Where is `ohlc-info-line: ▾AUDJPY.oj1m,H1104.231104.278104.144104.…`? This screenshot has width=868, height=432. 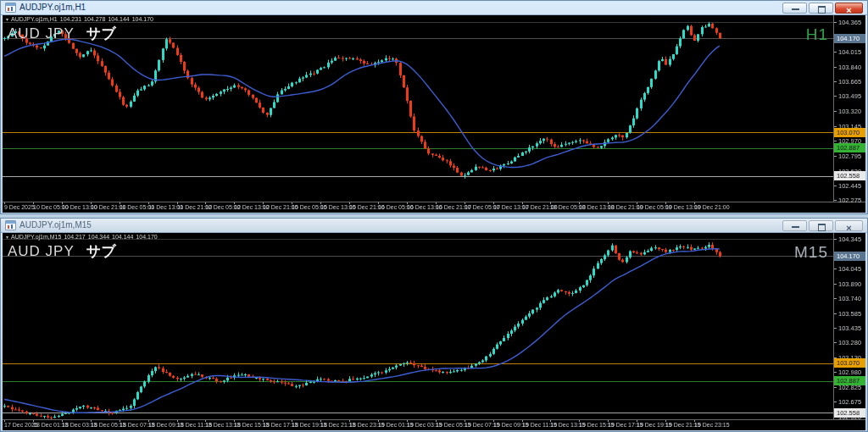 ohlc-info-line: ▾AUDJPY.oj1m,H1104.231104.278104.144104.… is located at coordinates (81, 19).